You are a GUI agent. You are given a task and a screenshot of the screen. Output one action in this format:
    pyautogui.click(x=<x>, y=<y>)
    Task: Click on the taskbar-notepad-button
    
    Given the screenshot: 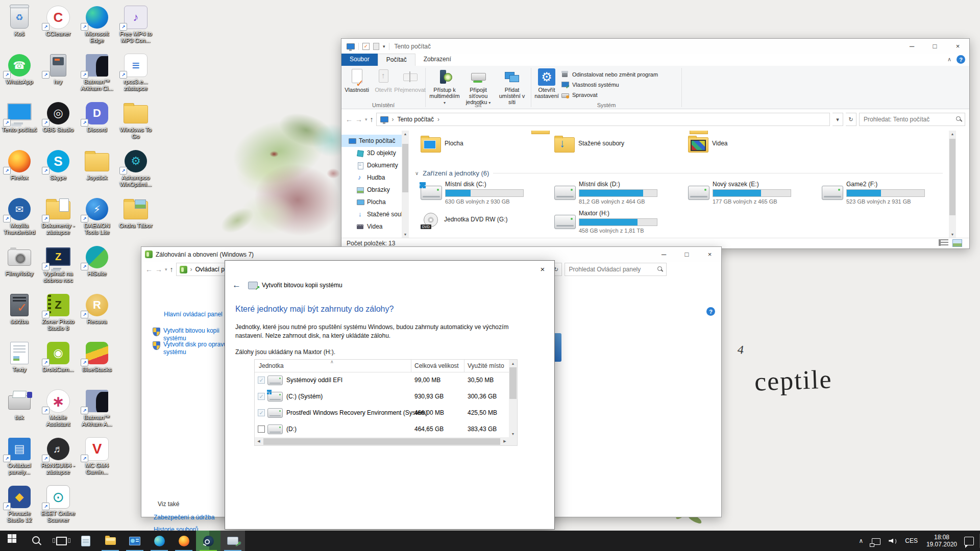 What is the action you would take?
    pyautogui.click(x=86, y=541)
    